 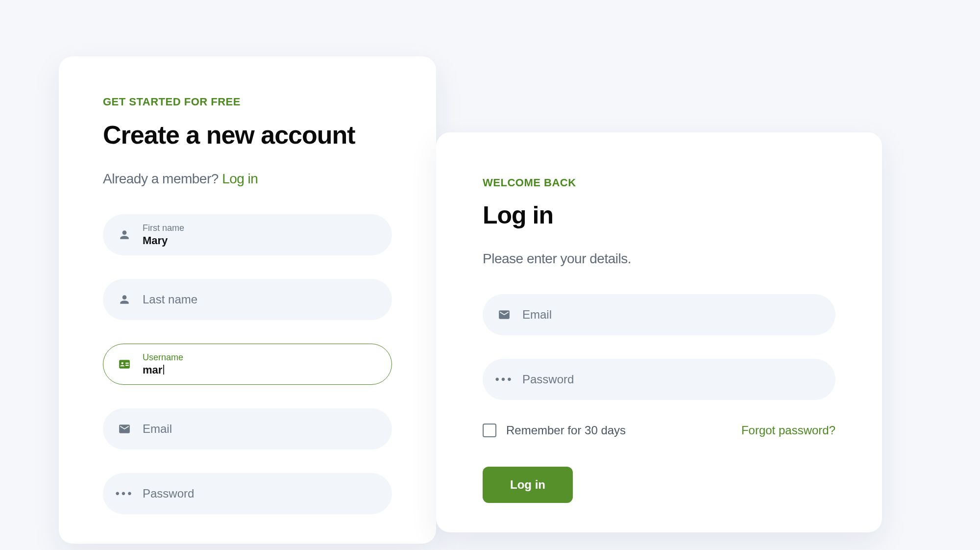 I want to click on login-heading: Log in, so click(x=659, y=215).